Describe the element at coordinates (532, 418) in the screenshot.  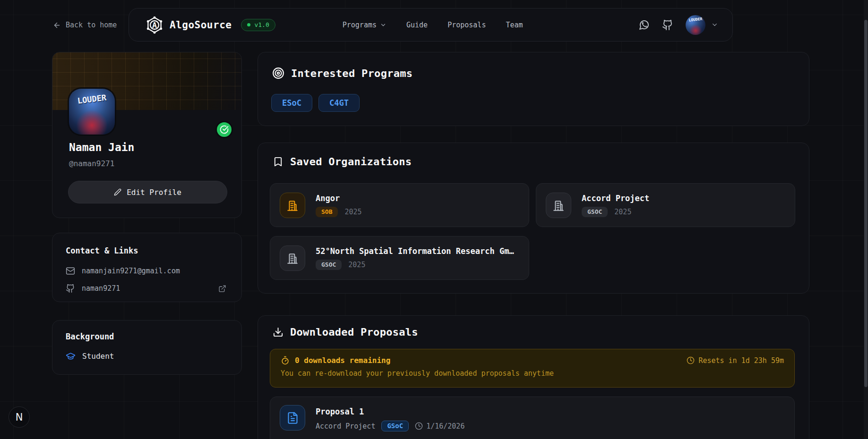
I see `proposal-card: Proposal 1 Accord Project GSoC 1/16/2026` at that location.